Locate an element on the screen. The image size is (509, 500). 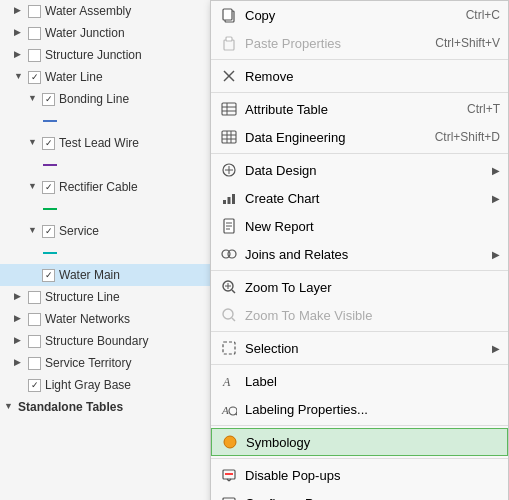
layer-structure-line: ▶ Structure Line is located at coordinates (105, 297).